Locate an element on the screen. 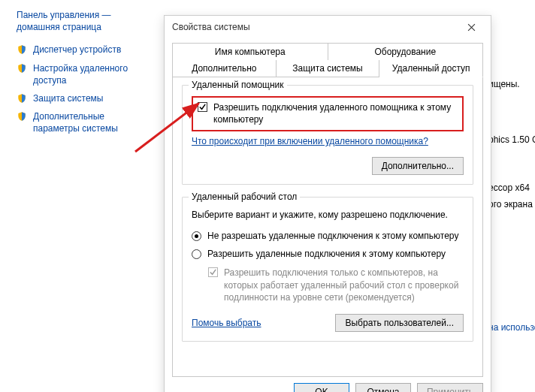  highlighted-option: Разрешить подключения удаленного помощни… is located at coordinates (328, 114).